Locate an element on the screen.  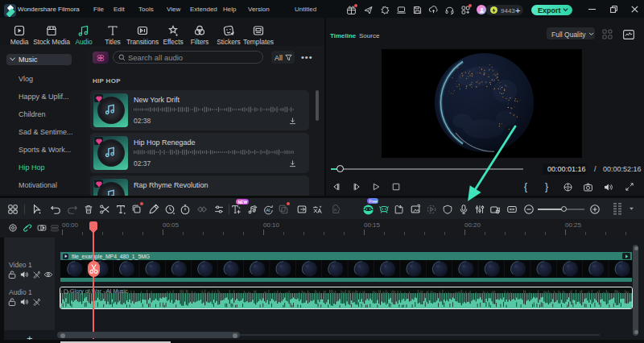
svg-text: 00:05 is located at coordinates (171, 225).